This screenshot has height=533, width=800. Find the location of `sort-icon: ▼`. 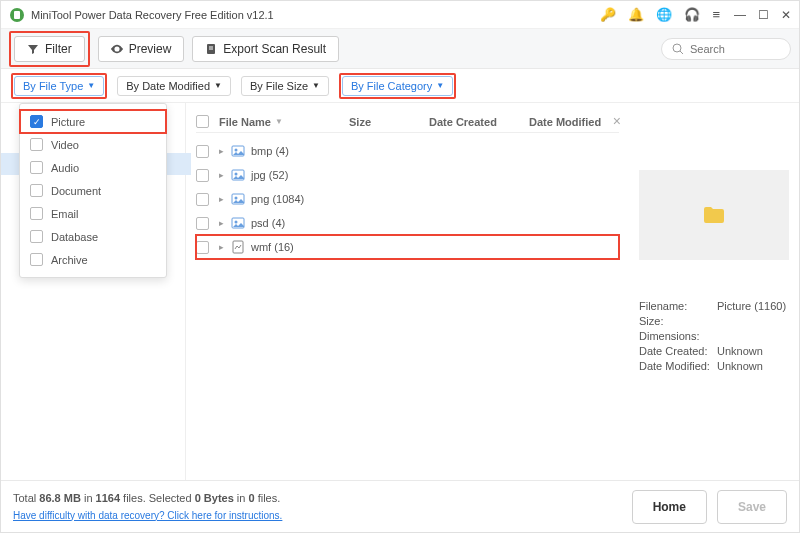

sort-icon: ▼ is located at coordinates (279, 122).